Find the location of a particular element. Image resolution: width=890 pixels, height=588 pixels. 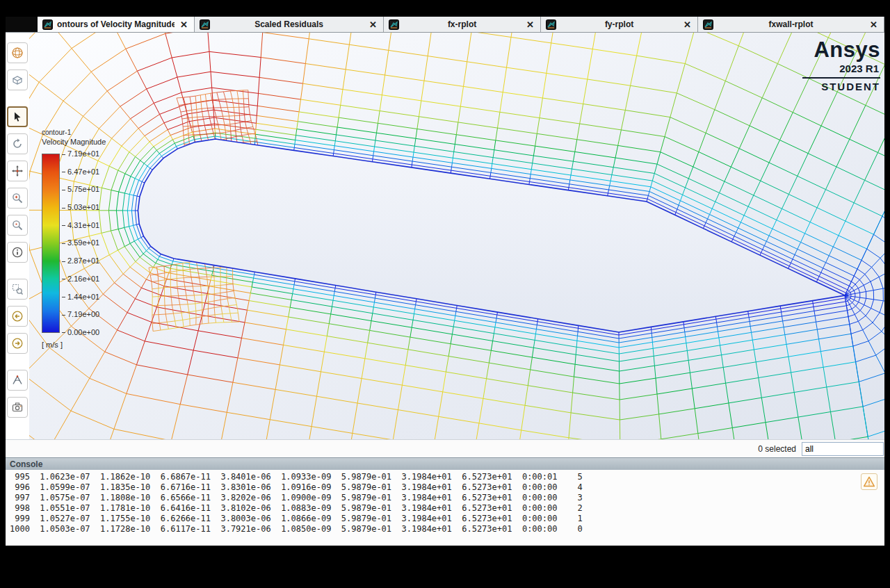

console-row: 999 1.0527e-07 1.1755e-10 6.6266e-11 3.8… is located at coordinates (447, 518).